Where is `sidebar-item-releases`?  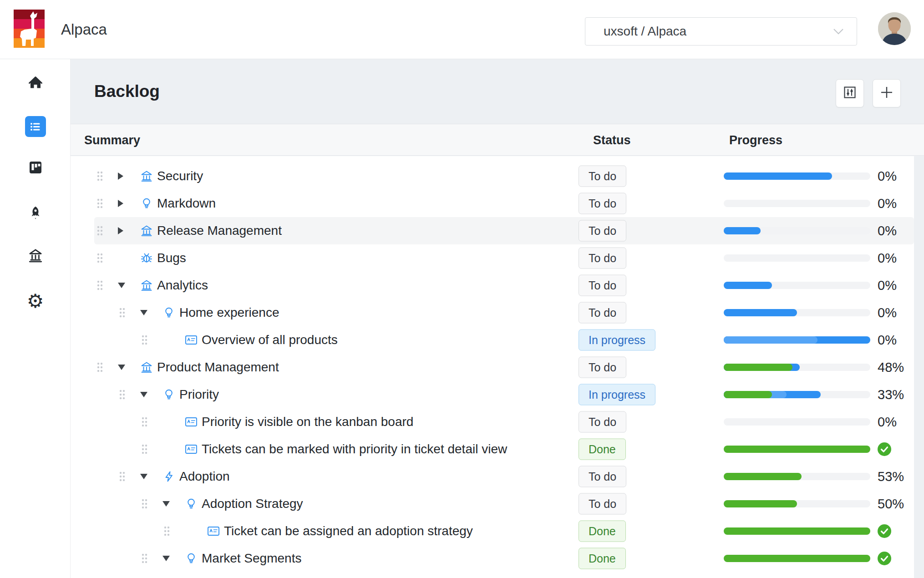 sidebar-item-releases is located at coordinates (36, 214).